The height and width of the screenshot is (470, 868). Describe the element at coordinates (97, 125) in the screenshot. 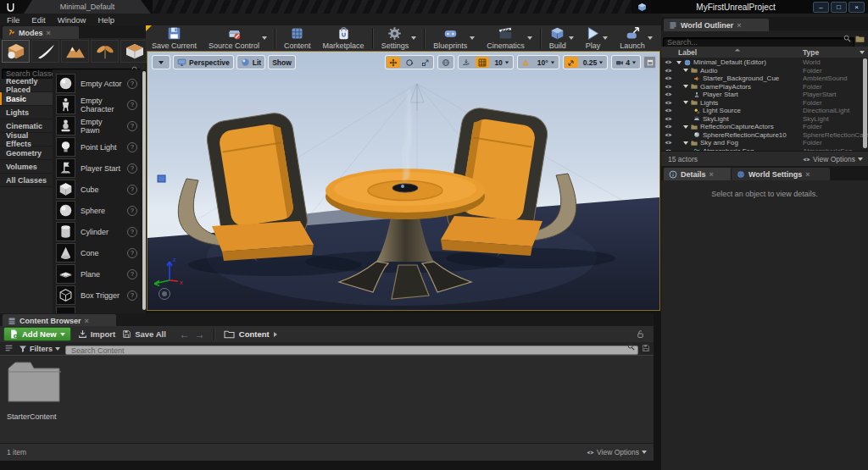

I see `list-item-empty-pawn: Empty Pawn` at that location.